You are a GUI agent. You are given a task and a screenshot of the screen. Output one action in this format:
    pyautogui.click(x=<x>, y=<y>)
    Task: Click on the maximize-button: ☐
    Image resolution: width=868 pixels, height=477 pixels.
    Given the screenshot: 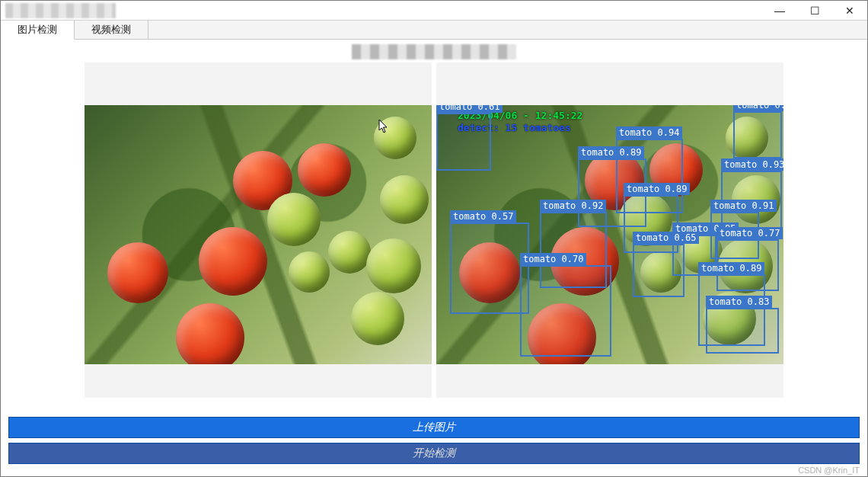 What is the action you would take?
    pyautogui.click(x=815, y=11)
    